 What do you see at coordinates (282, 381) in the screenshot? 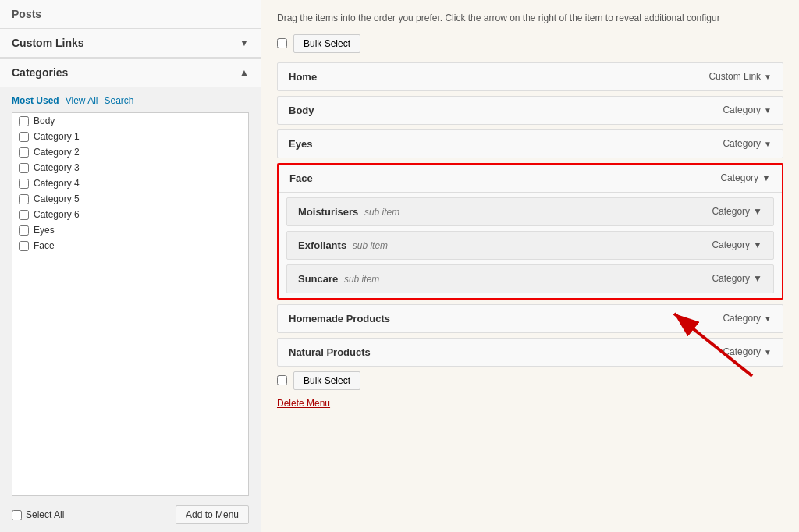
I see `bottom-bulk-checkbox` at bounding box center [282, 381].